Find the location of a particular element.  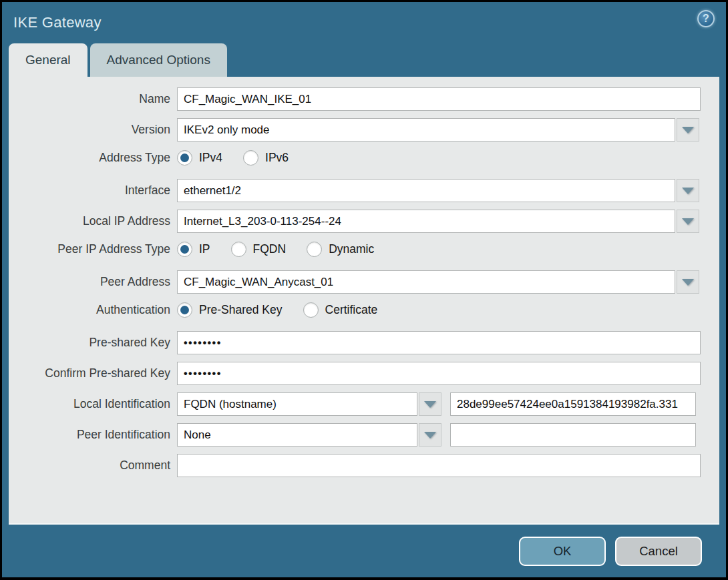

dialog-titlebar: IKE Gateway ? is located at coordinates (364, 23).